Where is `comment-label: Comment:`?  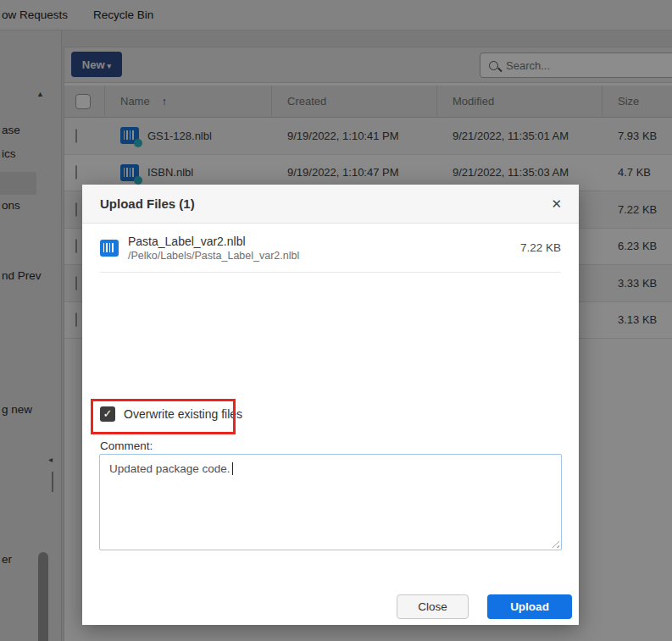
comment-label: Comment: is located at coordinates (126, 445).